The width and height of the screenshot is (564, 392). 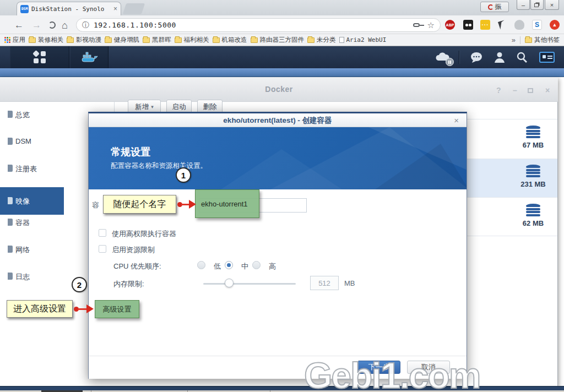 What do you see at coordinates (547, 57) in the screenshot?
I see `dsm-pilot-view-button` at bounding box center [547, 57].